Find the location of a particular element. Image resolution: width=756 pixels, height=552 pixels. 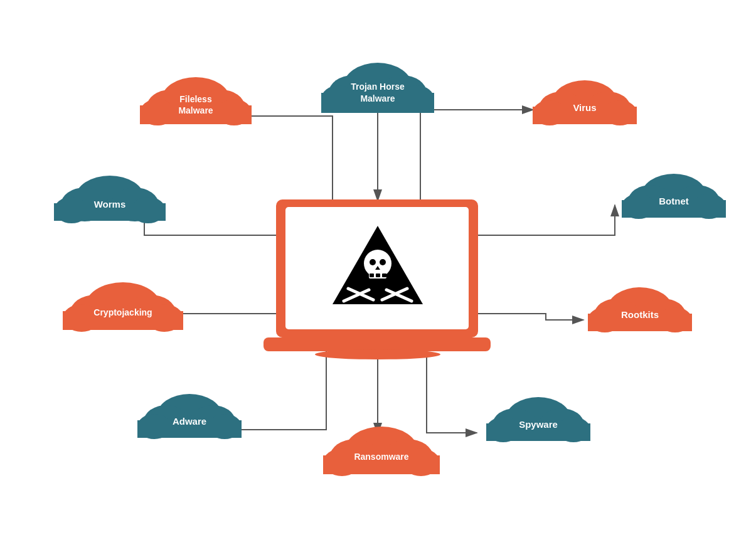

cloud-virus: Virus is located at coordinates (585, 103).